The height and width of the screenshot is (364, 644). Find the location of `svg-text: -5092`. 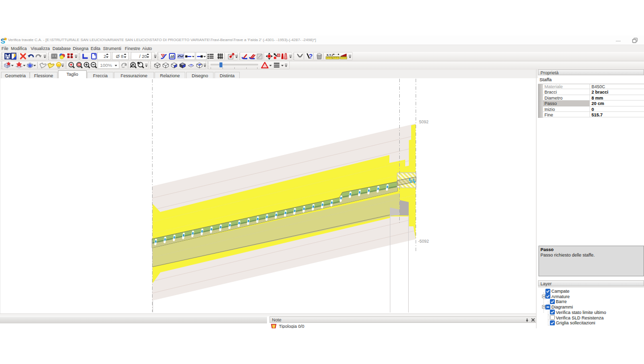

svg-text: -5092 is located at coordinates (424, 241).